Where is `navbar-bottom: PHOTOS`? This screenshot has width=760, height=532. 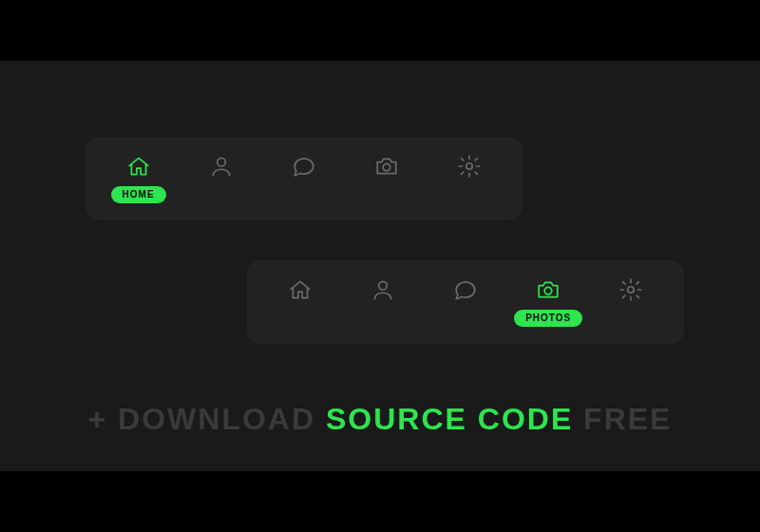 navbar-bottom: PHOTOS is located at coordinates (466, 302).